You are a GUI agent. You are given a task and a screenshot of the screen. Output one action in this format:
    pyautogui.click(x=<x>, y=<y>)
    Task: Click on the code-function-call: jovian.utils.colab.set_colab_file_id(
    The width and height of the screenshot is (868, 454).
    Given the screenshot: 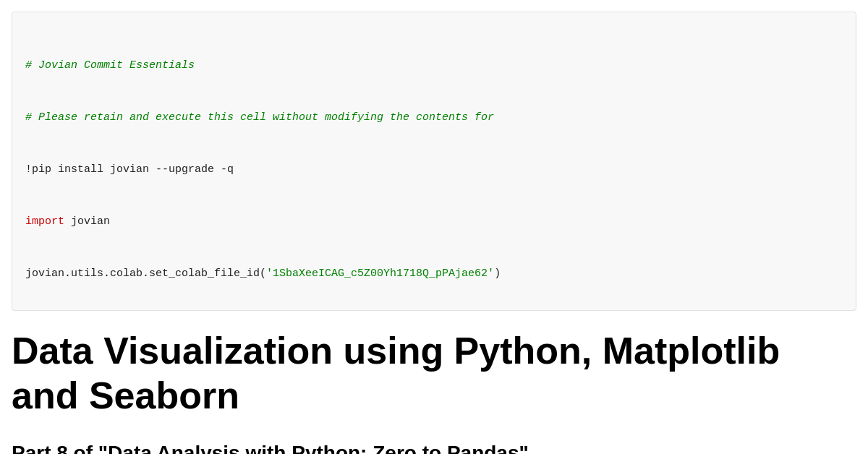 What is the action you would take?
    pyautogui.click(x=146, y=273)
    